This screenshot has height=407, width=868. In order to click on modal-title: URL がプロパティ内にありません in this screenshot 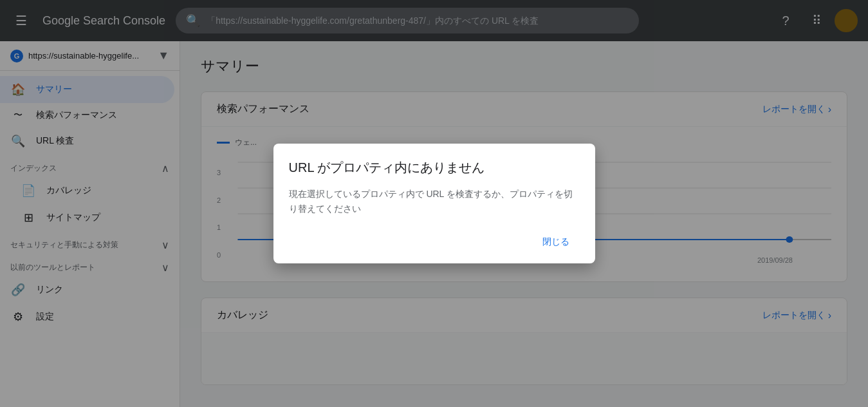, I will do `click(434, 167)`.